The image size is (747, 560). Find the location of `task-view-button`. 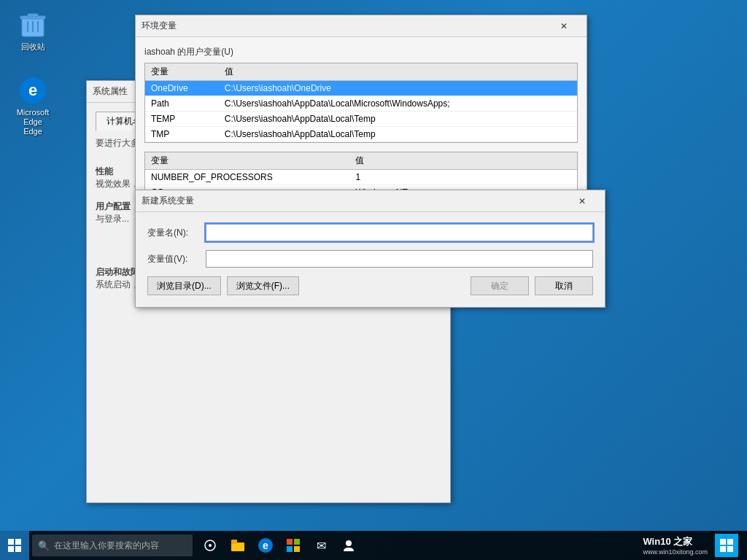

task-view-button is located at coordinates (210, 545).